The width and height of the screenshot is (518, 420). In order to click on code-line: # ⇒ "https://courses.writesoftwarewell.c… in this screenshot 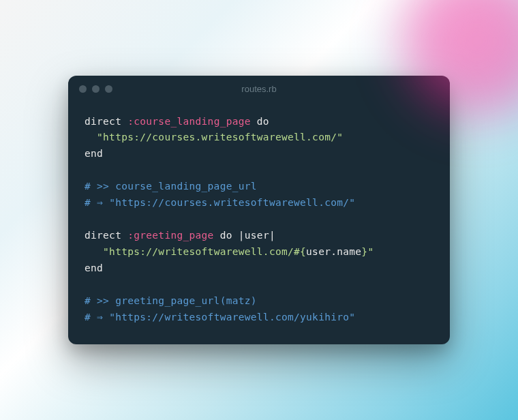, I will do `click(259, 203)`.